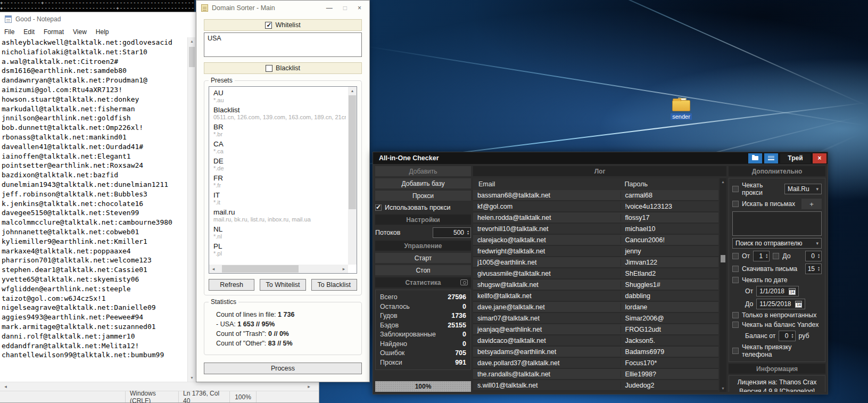 This screenshot has width=868, height=403. I want to click on from-checkbox, so click(735, 256).